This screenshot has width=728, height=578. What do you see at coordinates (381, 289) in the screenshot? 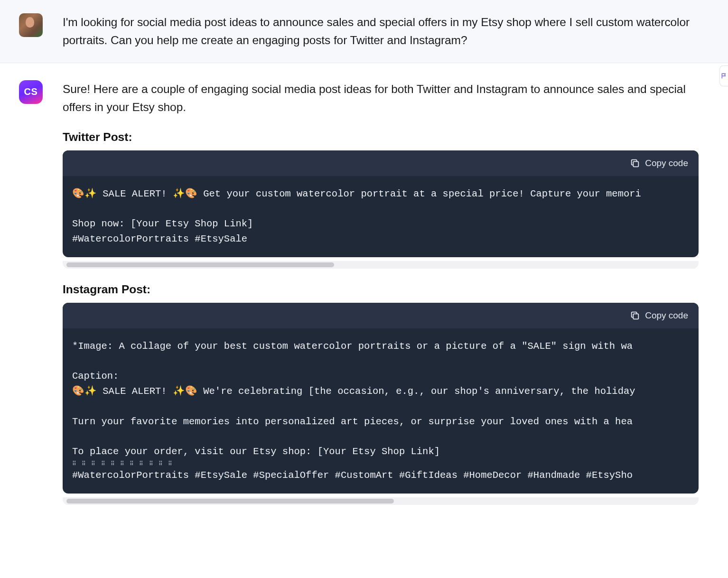
I see `instagram-post-heading: Instagram Post:` at bounding box center [381, 289].